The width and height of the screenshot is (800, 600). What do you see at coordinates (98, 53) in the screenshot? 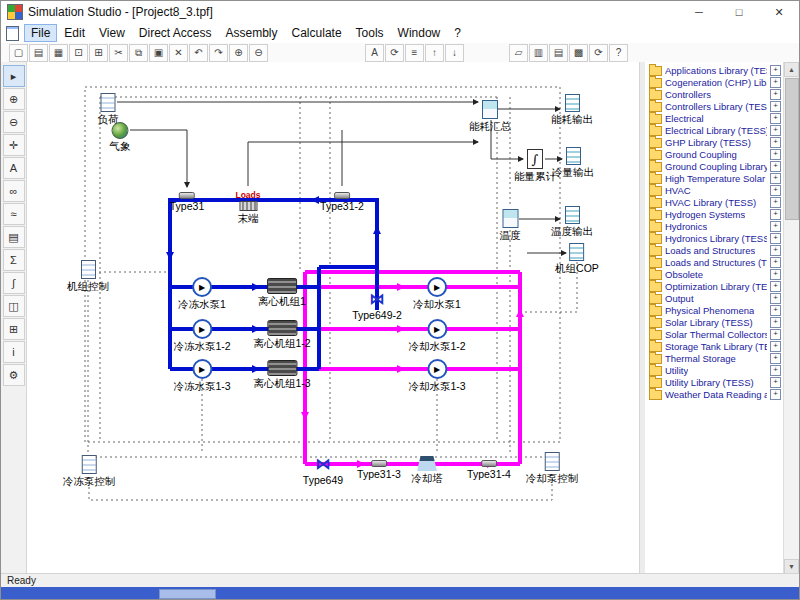
I see `preview-button: ⊞` at bounding box center [98, 53].